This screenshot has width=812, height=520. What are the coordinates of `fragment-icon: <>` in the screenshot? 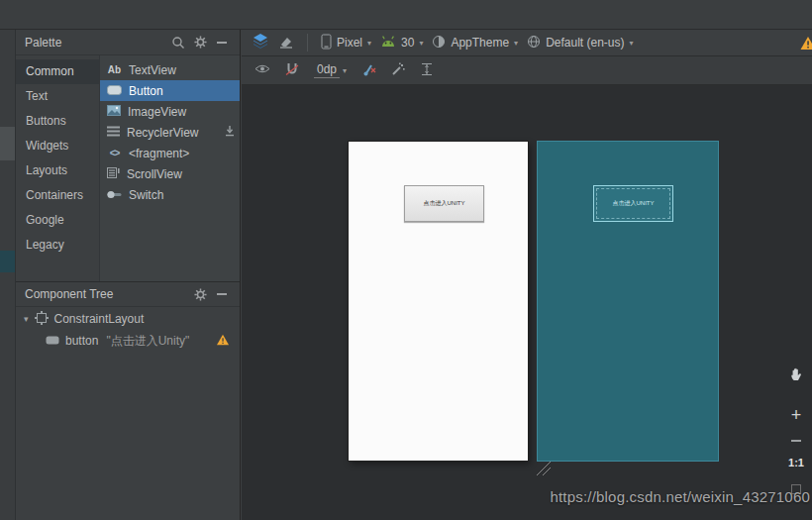 It's located at (115, 153).